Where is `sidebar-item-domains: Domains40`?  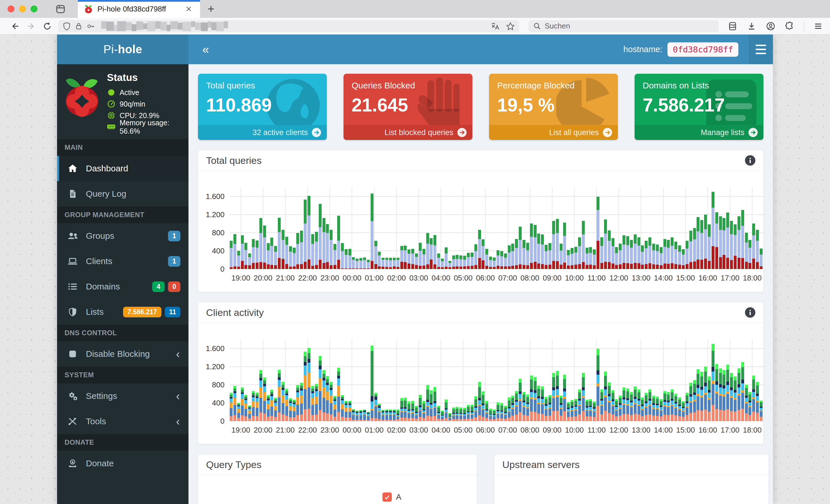
sidebar-item-domains: Domains40 is located at coordinates (123, 287).